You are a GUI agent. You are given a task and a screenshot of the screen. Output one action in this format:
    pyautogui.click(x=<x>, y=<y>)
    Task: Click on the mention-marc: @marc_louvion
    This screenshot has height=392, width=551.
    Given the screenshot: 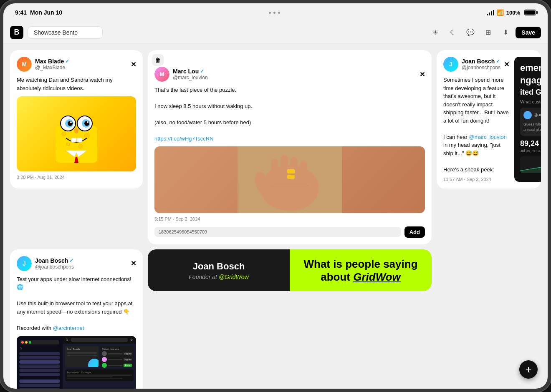 What is the action you would take?
    pyautogui.click(x=488, y=137)
    